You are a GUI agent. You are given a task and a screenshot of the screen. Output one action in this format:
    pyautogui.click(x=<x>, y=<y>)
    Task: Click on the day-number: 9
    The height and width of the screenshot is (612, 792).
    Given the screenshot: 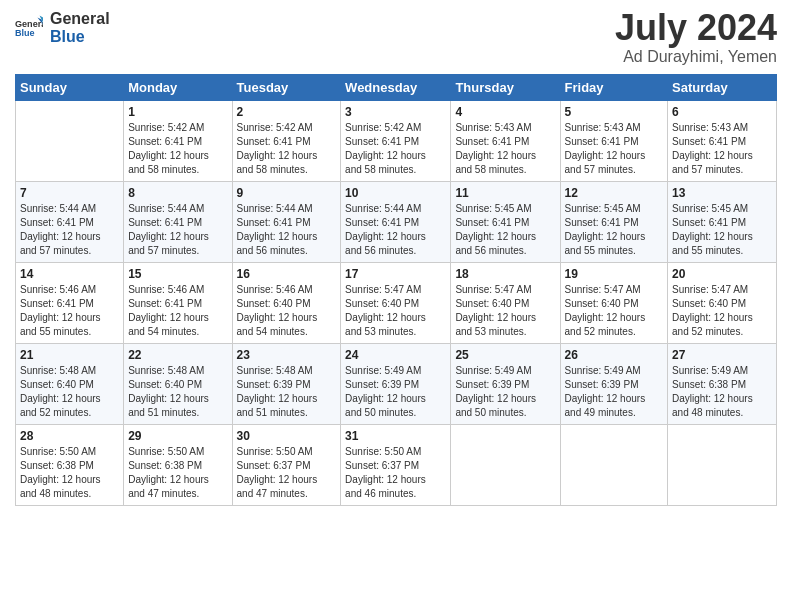 What is the action you would take?
    pyautogui.click(x=287, y=193)
    